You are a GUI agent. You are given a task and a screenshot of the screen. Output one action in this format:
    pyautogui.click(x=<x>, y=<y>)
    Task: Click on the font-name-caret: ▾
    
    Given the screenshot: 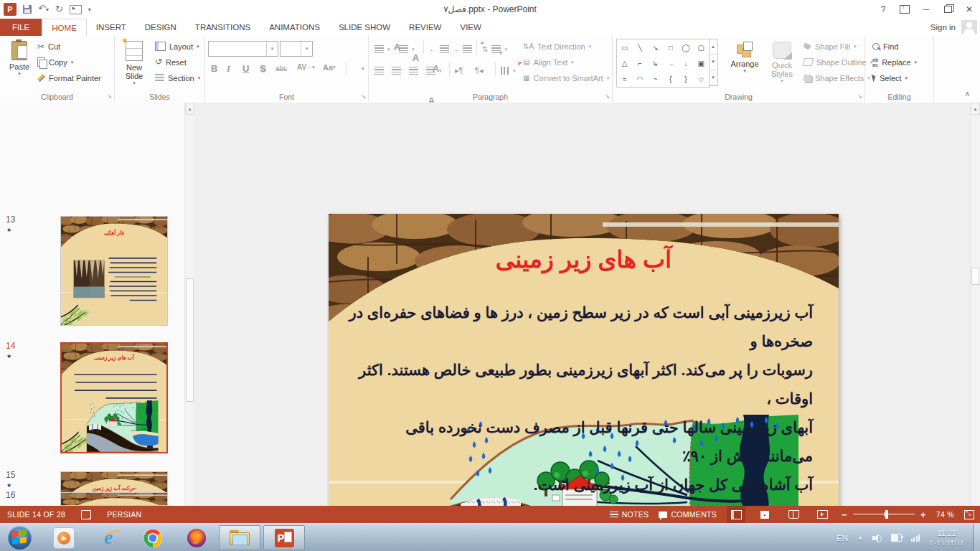 What is the action you would take?
    pyautogui.click(x=272, y=49)
    